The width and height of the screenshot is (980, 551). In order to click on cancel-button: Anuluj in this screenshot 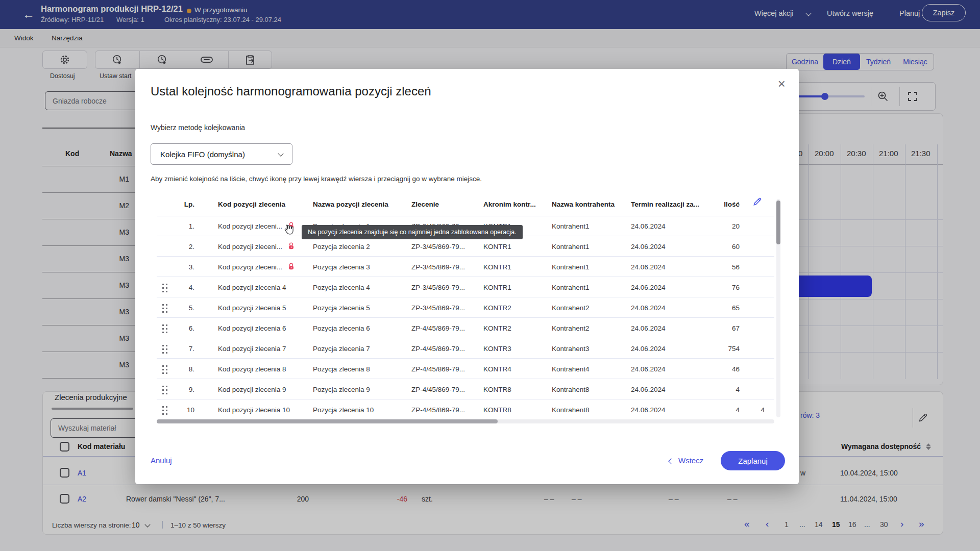, I will do `click(161, 460)`.